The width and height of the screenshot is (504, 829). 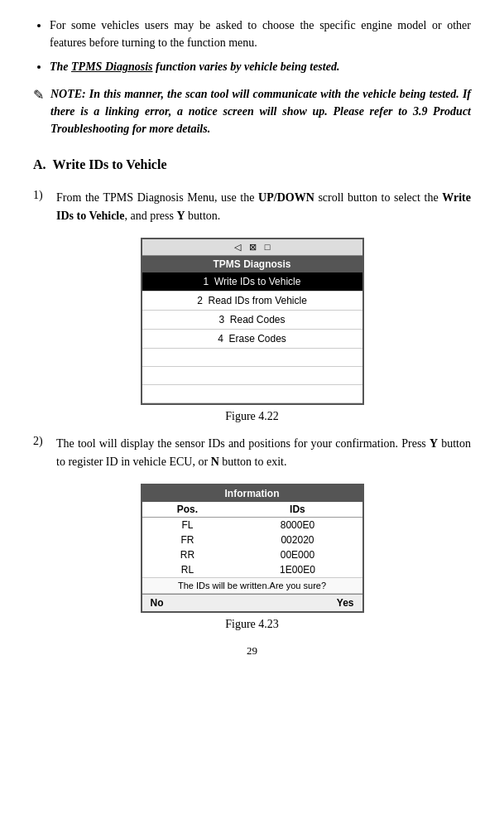 I want to click on note-icon: ✎, so click(x=38, y=94).